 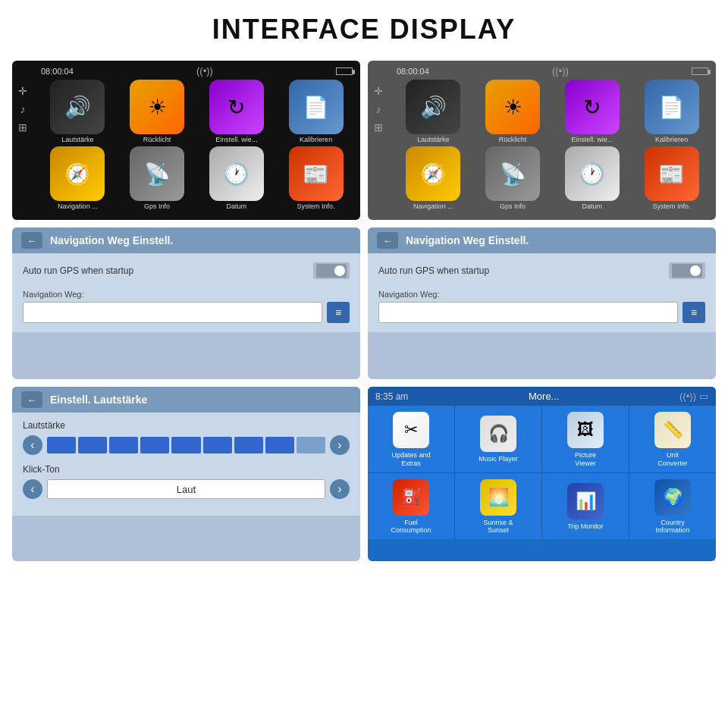 What do you see at coordinates (33, 489) in the screenshot?
I see `klick-ton-prev-button: ‹` at bounding box center [33, 489].